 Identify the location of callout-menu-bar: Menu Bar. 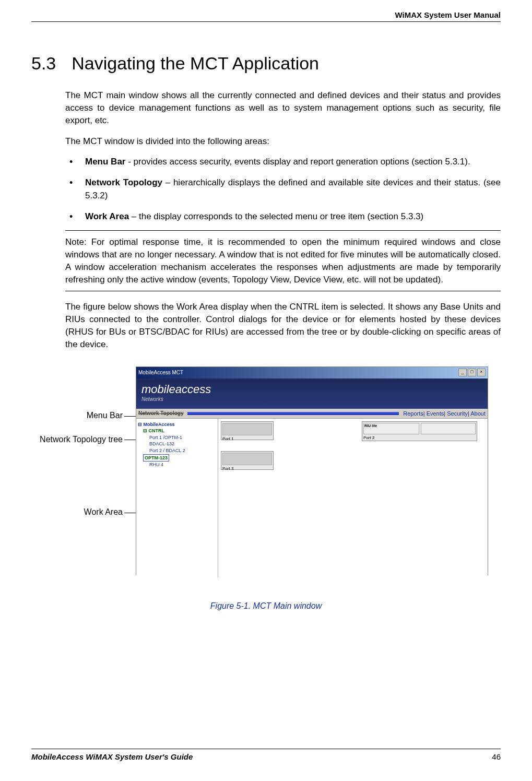
(78, 416).